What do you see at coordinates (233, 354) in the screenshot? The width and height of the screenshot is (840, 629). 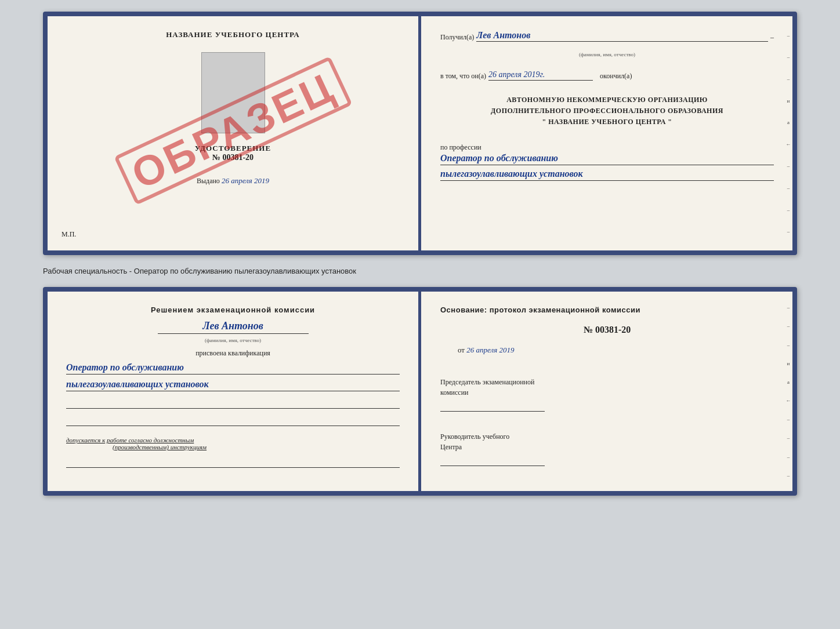 I see `bl-assigned-label: присвоена квалификация` at bounding box center [233, 354].